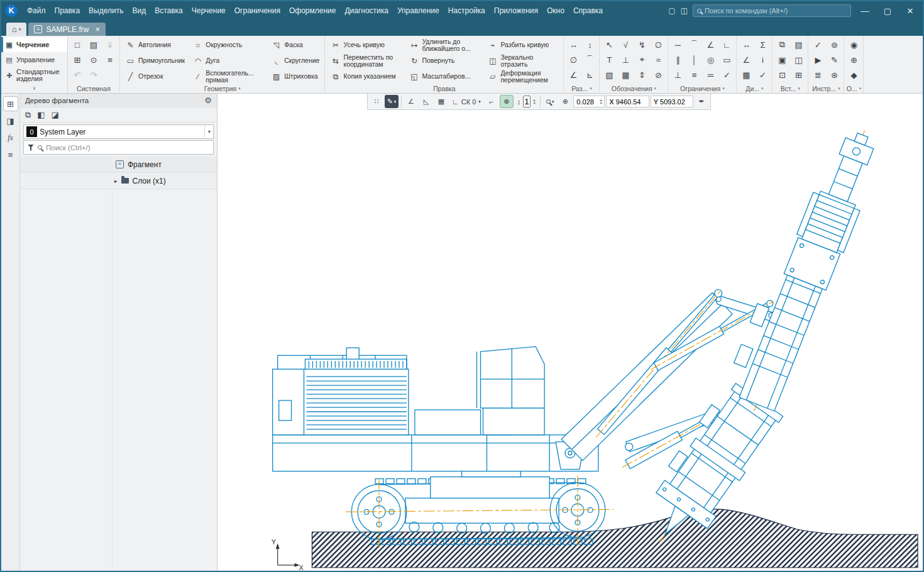 The width and height of the screenshot is (924, 572). I want to click on menu-item: Черчение, so click(209, 11).